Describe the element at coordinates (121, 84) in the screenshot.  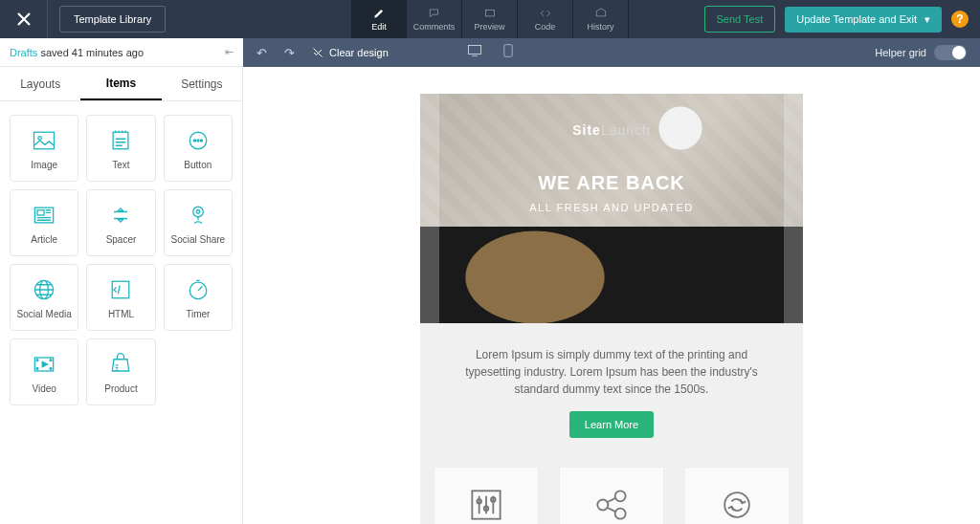
I see `tab-items: Items` at that location.